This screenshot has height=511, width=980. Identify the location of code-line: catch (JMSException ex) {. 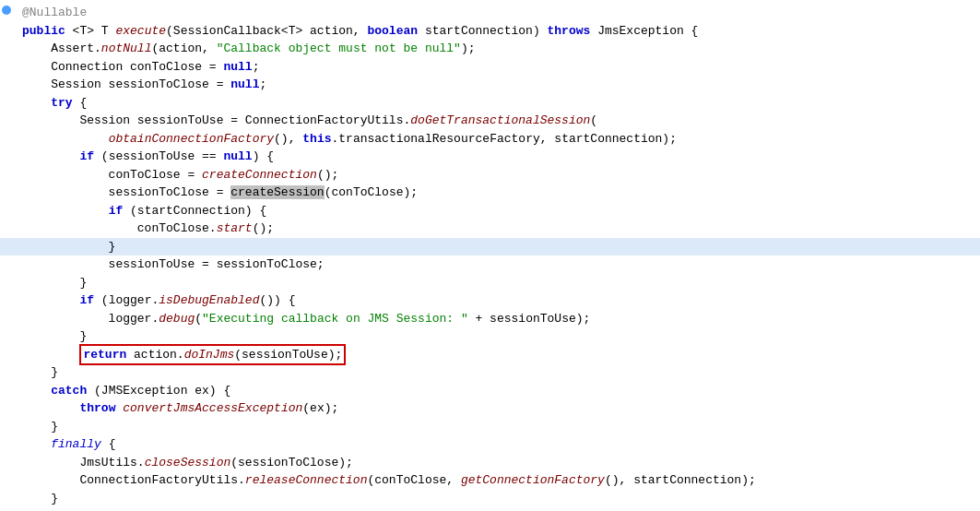
(490, 391).